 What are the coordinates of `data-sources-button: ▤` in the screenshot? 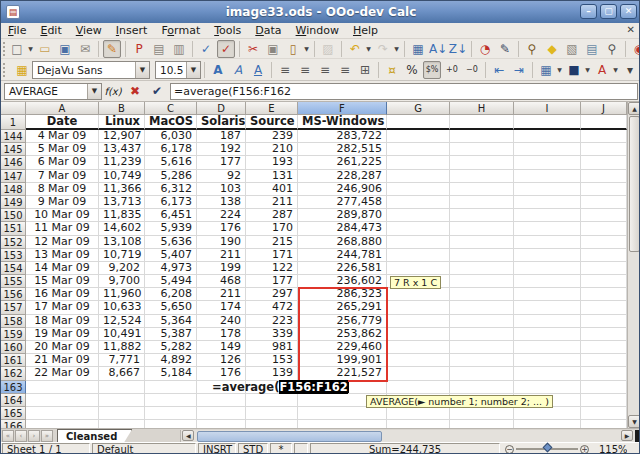 It's located at (592, 49).